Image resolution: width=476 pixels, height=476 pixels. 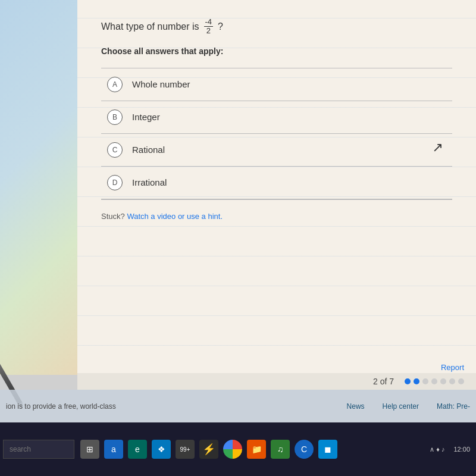 I want to click on bolt-icon: ⚡, so click(x=209, y=449).